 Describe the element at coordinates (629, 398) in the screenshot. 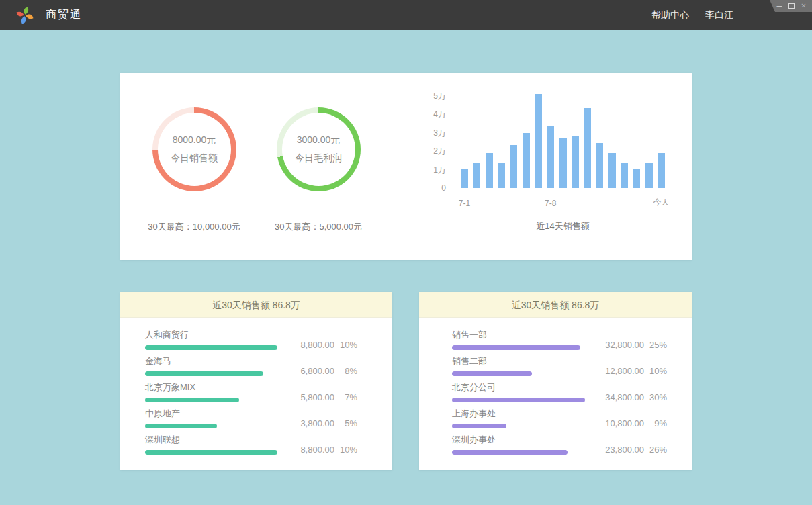

I see `rank-item-values: 34,800.0030%` at that location.